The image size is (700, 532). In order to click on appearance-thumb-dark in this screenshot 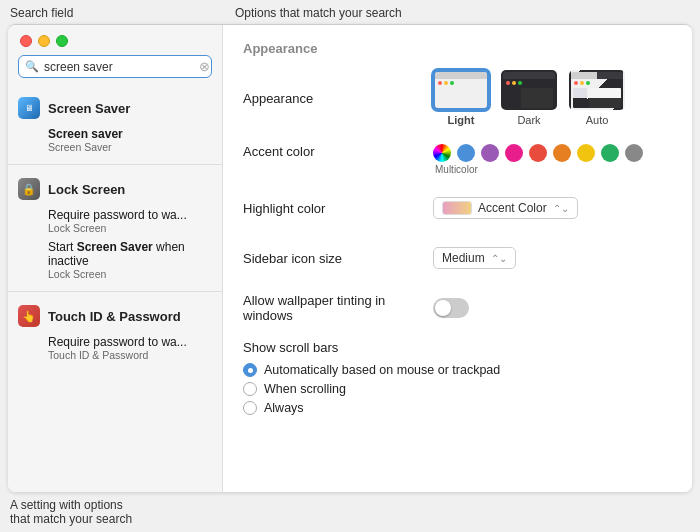, I will do `click(529, 90)`.